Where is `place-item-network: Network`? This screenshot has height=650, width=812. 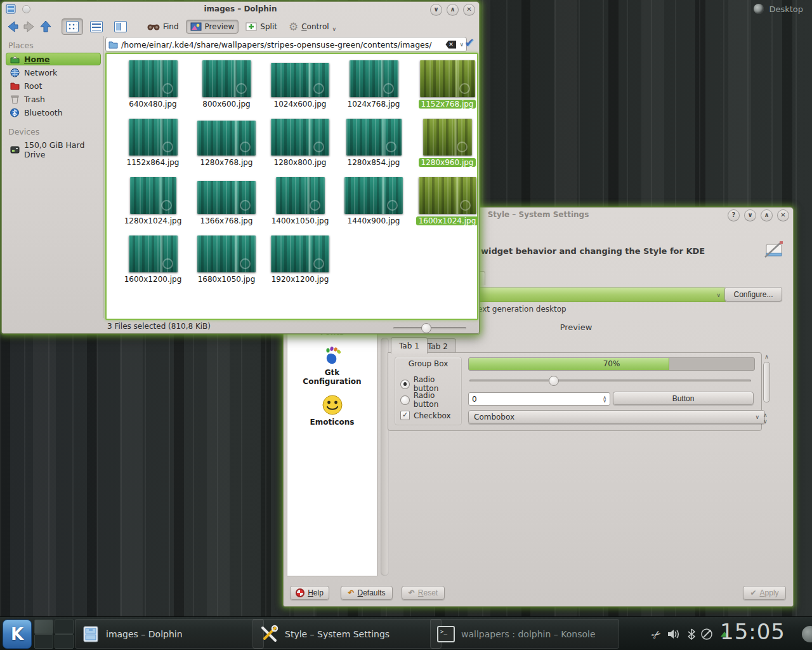 place-item-network: Network is located at coordinates (53, 72).